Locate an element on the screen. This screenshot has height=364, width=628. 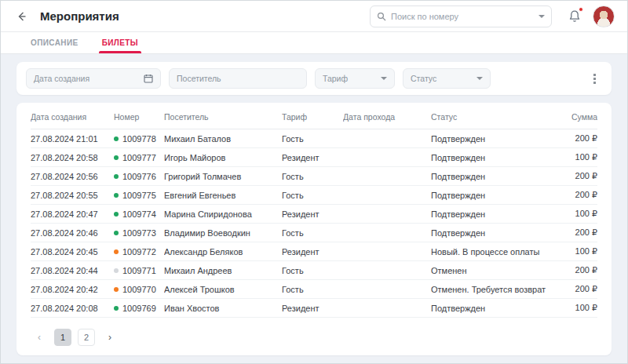
status-filter-select: Статус is located at coordinates (447, 78).